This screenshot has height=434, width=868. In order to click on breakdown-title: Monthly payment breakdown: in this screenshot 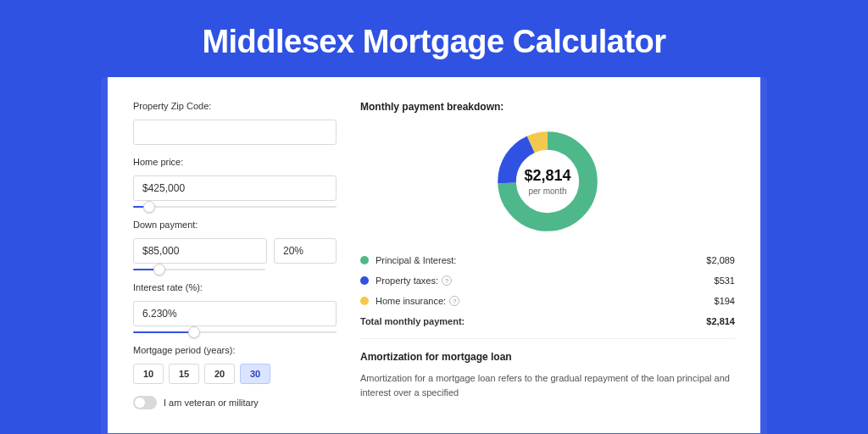, I will do `click(548, 107)`.